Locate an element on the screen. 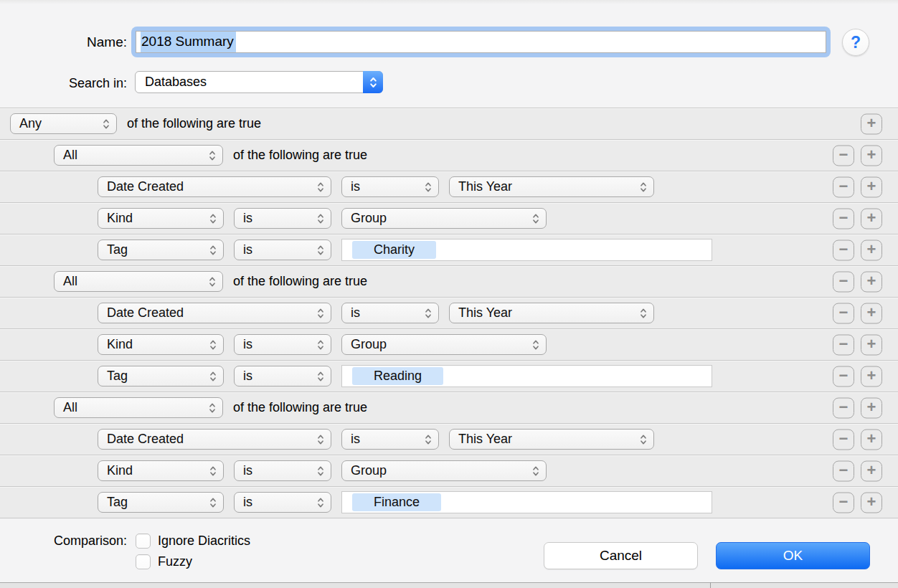 This screenshot has height=588, width=898. name-input: 2018 Summary is located at coordinates (481, 42).